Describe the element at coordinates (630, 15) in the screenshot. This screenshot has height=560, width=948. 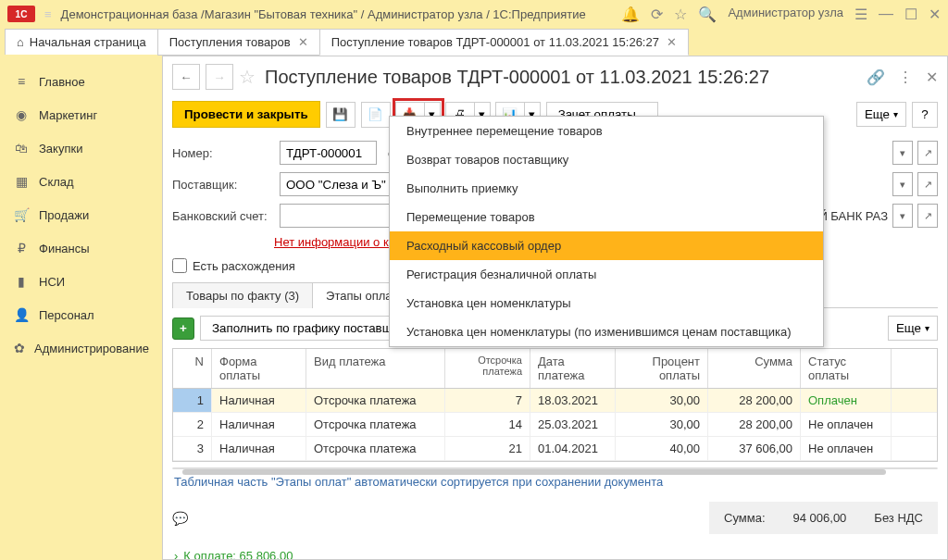
I see `bell-icon: 🔔` at that location.